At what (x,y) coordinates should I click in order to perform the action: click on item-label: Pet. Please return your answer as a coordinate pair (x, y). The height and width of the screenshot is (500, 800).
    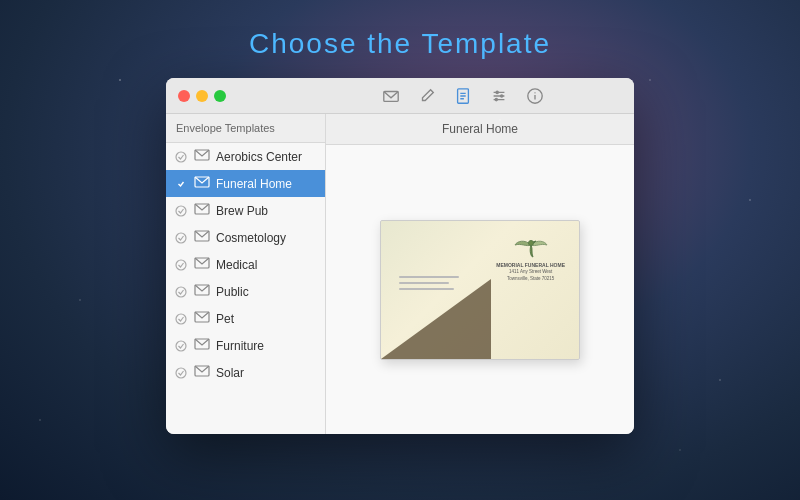
    Looking at the image, I should click on (225, 319).